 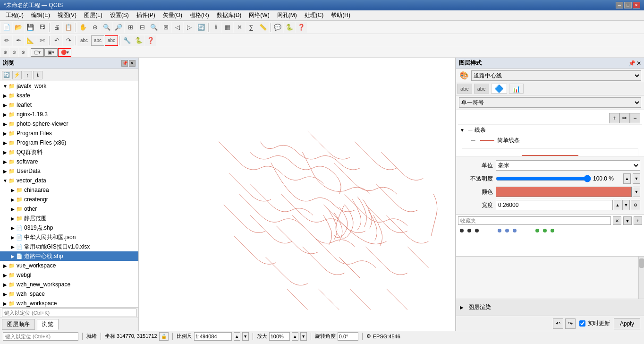 What do you see at coordinates (280, 336) in the screenshot?
I see `magnify-input` at bounding box center [280, 336].